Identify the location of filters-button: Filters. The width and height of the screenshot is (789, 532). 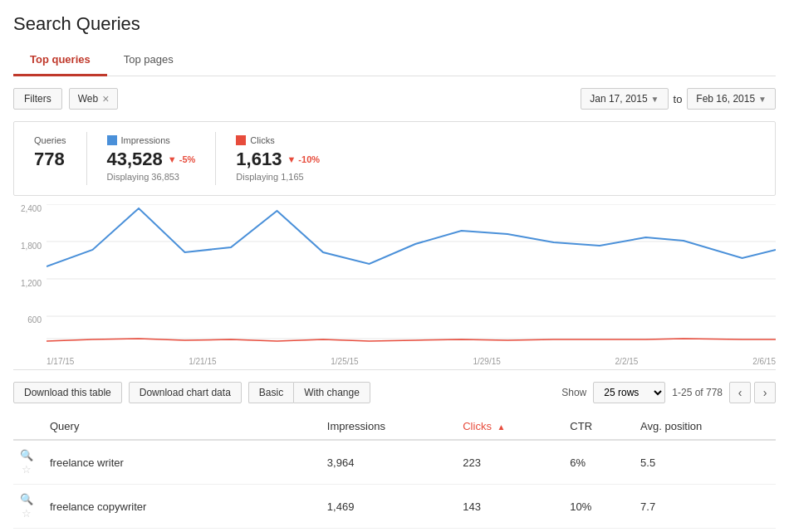
(38, 99).